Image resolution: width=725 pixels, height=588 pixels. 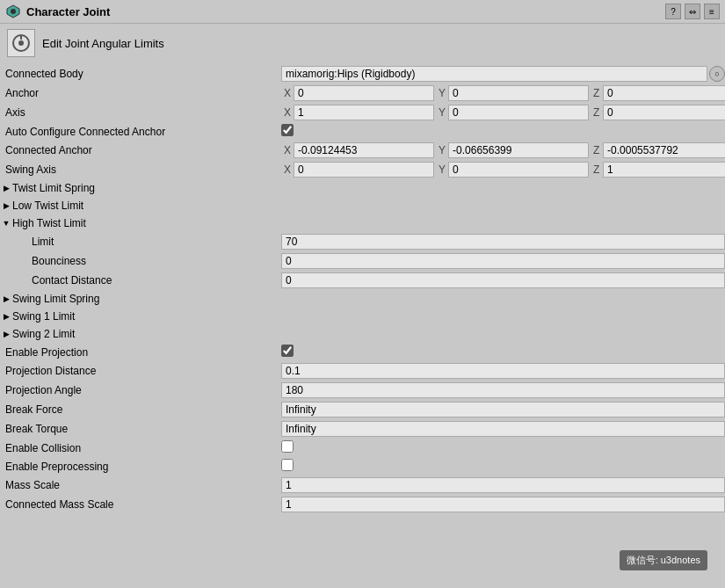 What do you see at coordinates (518, 93) in the screenshot?
I see `anchor-y-input` at bounding box center [518, 93].